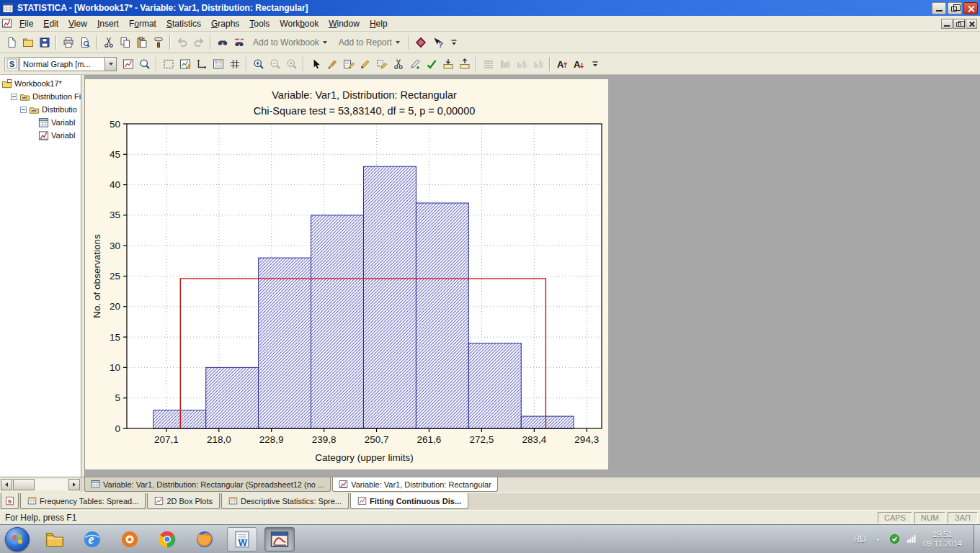 Image resolution: width=980 pixels, height=553 pixels. Describe the element at coordinates (242, 539) in the screenshot. I see `taskbar-word-document: W` at that location.